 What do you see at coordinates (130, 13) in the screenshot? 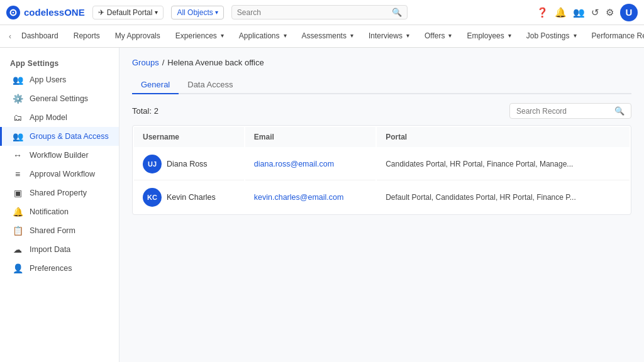
I see `portal-label: Default Portal` at bounding box center [130, 13].